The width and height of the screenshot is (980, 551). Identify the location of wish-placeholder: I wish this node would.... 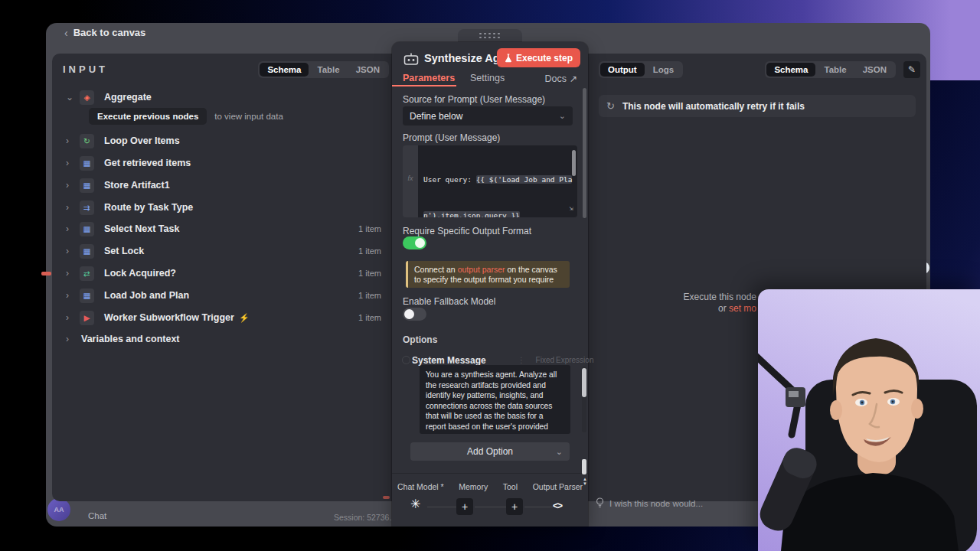
(656, 504).